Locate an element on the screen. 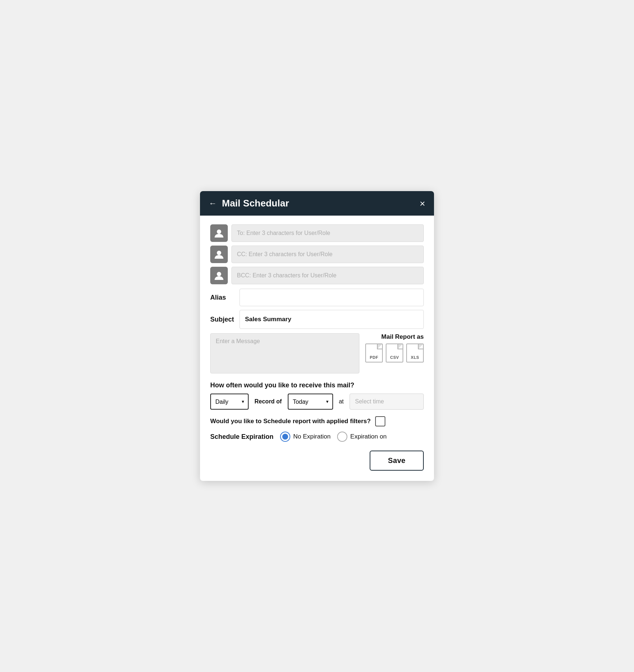 This screenshot has width=634, height=672. bcc-user-icon is located at coordinates (219, 276).